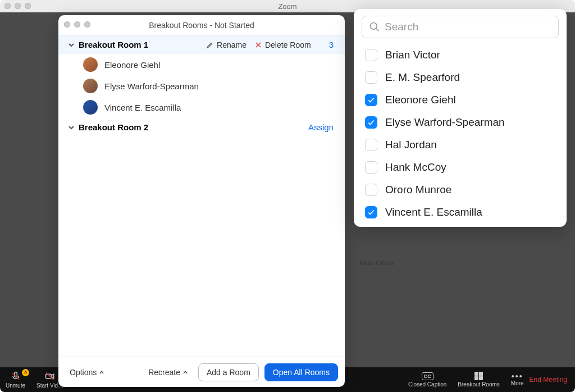 The image size is (575, 392). What do you see at coordinates (468, 27) in the screenshot?
I see `search-input` at bounding box center [468, 27].